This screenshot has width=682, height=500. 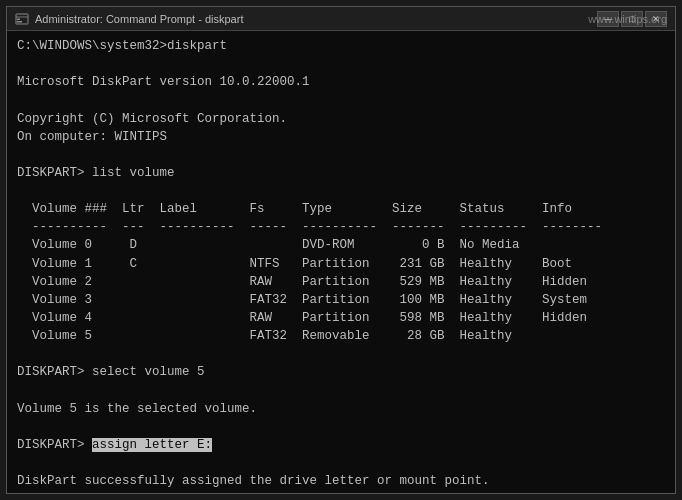 I want to click on window-icon, so click(x=22, y=19).